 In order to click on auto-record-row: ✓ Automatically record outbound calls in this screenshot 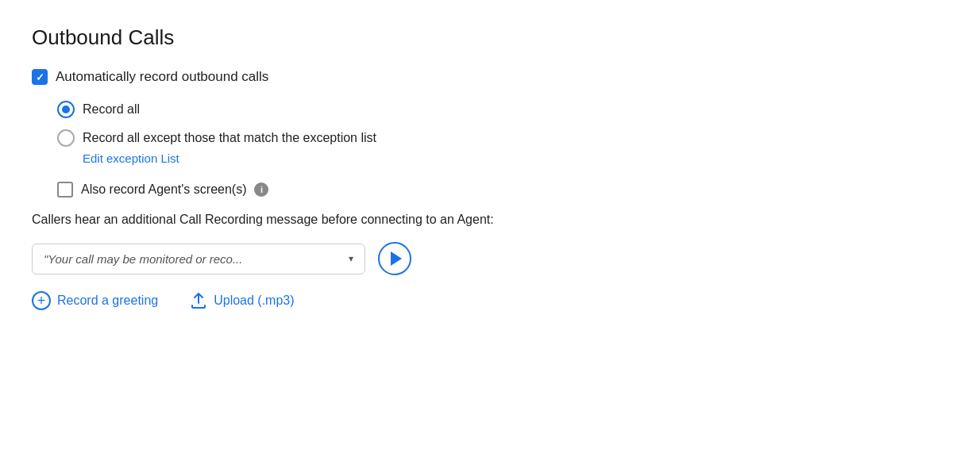, I will do `click(490, 77)`.